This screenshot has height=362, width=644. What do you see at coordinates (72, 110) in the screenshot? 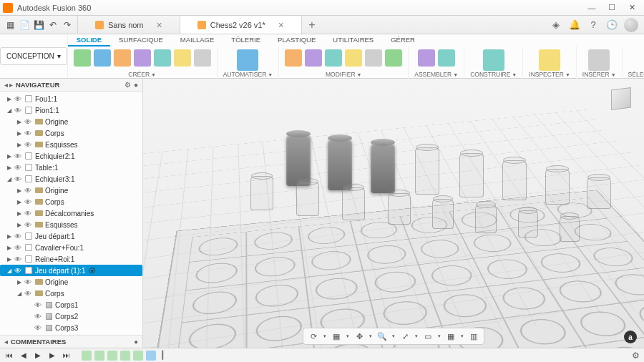
I see `tree-row: ◢👁Pion1:1` at bounding box center [72, 110].